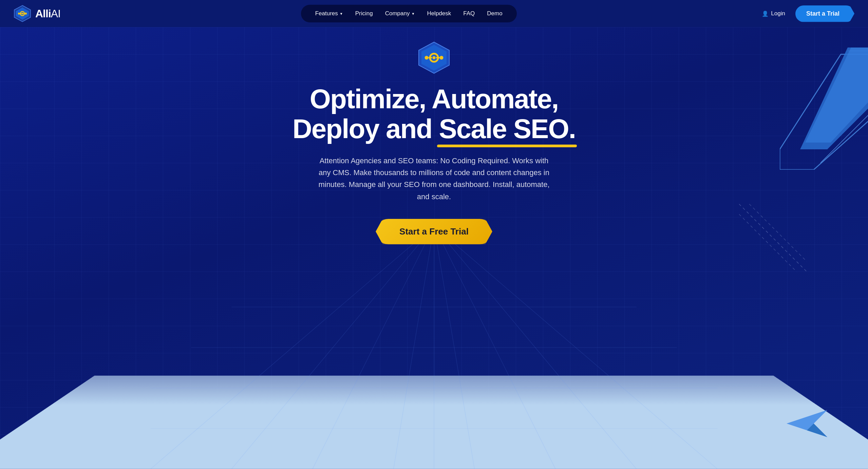  I want to click on nav-helpdesk: Helpdesk, so click(439, 14).